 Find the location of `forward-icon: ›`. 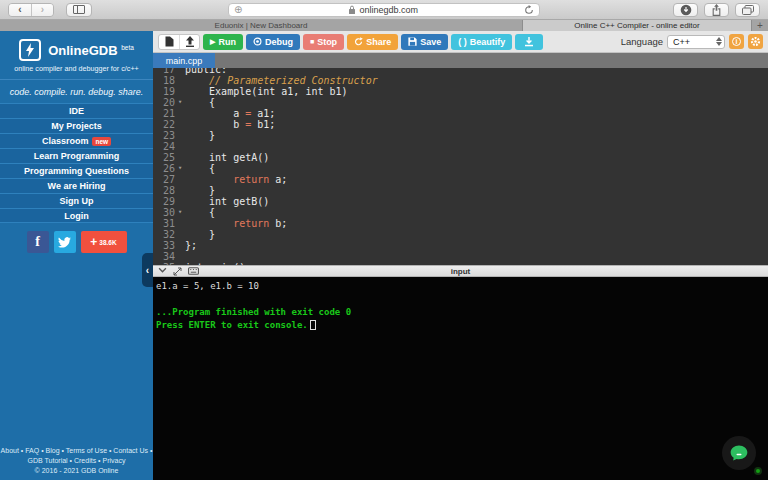

forward-icon: › is located at coordinates (42, 10).